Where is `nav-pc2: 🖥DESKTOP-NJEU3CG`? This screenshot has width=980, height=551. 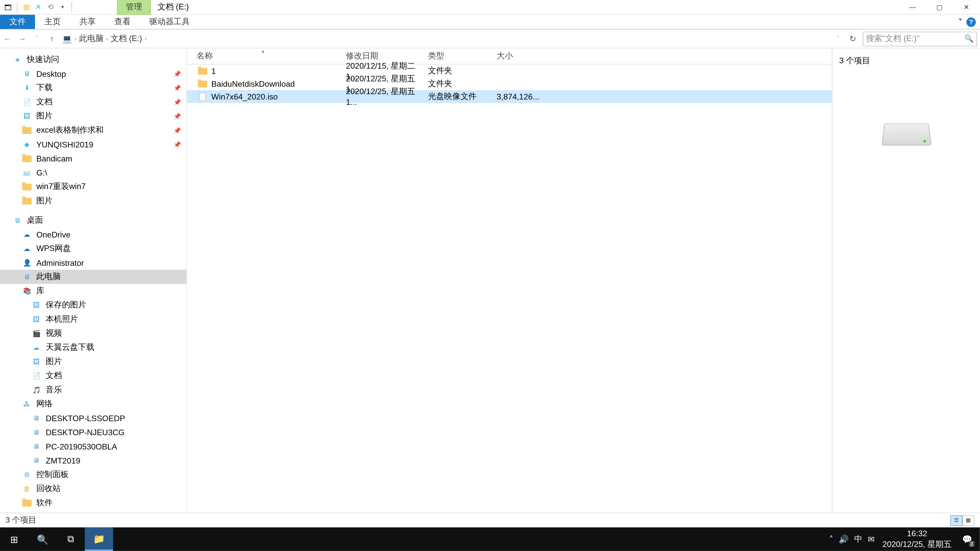
nav-pc2: 🖥DESKTOP-NJEU3CG is located at coordinates (93, 432).